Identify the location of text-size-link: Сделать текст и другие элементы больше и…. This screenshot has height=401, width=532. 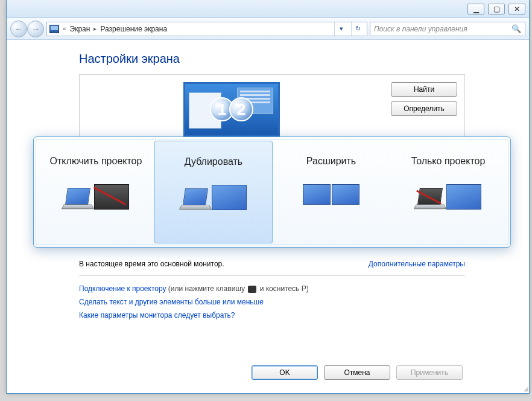
(171, 302).